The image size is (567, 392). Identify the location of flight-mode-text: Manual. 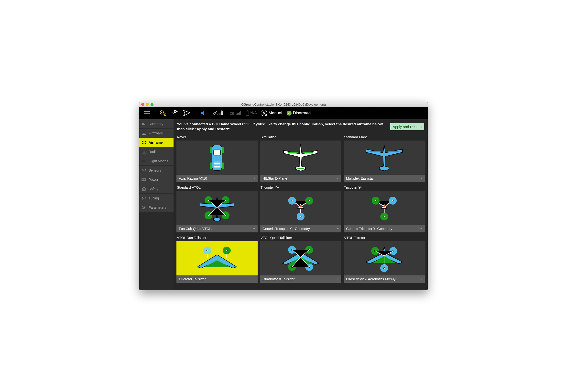
(276, 113).